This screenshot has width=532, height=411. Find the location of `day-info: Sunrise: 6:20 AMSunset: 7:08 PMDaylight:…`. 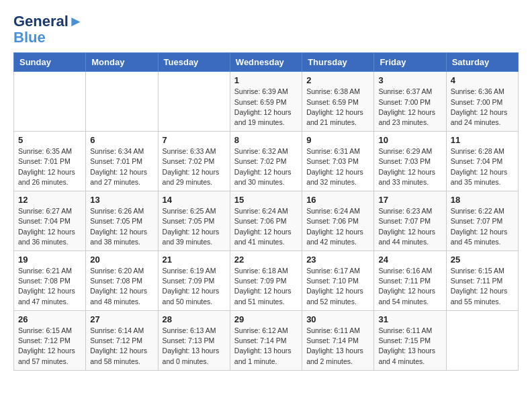

day-info: Sunrise: 6:20 AMSunset: 7:08 PMDaylight:… is located at coordinates (122, 286).